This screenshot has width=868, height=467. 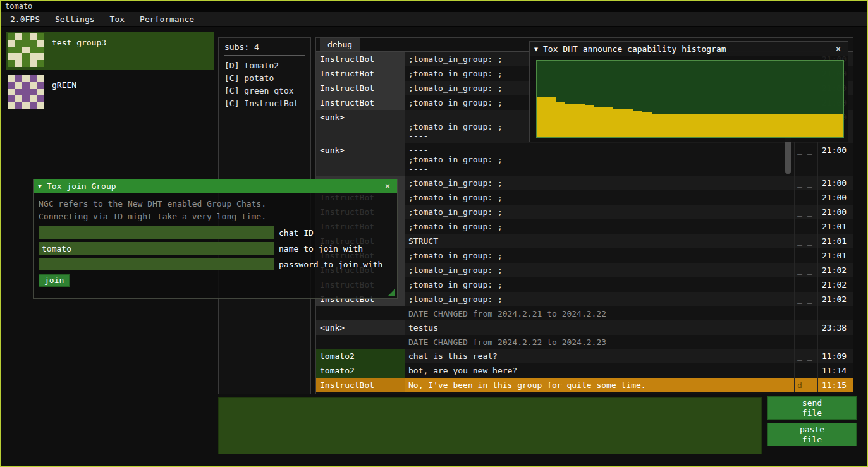 I want to click on message-input, so click(x=490, y=426).